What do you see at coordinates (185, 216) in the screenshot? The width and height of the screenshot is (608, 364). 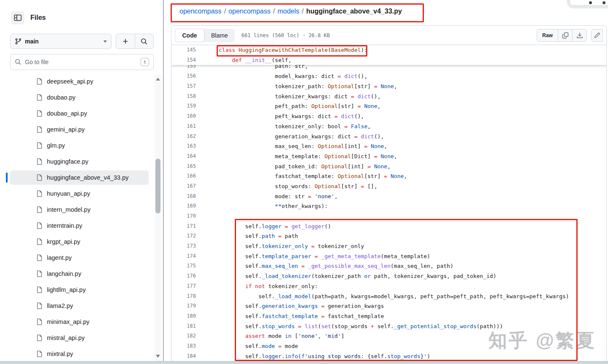 I see `line-number: 170` at bounding box center [185, 216].